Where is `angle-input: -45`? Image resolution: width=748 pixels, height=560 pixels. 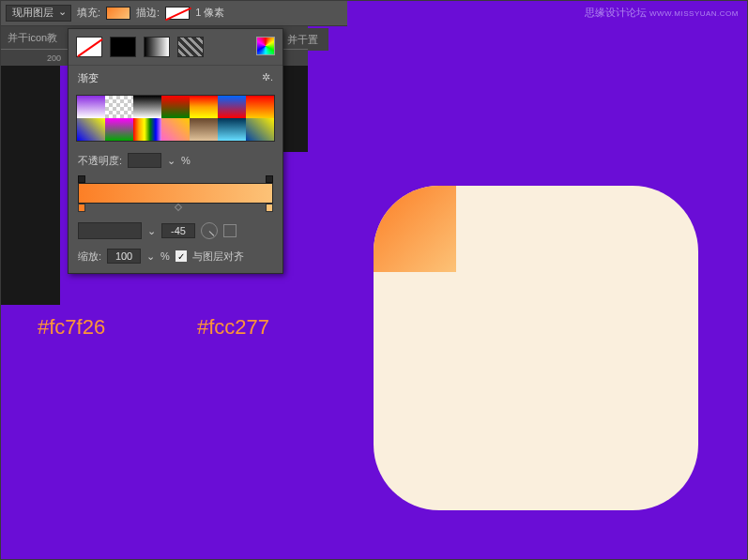 angle-input: -45 is located at coordinates (178, 231).